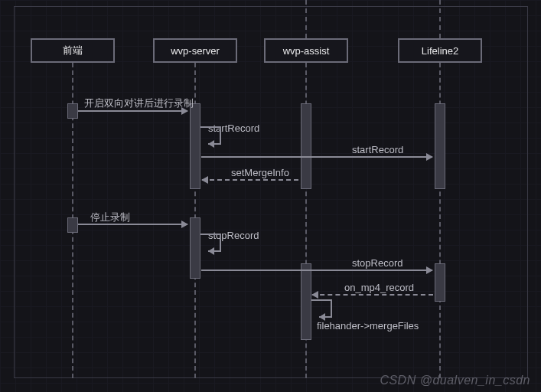 The height and width of the screenshot is (392, 541). I want to click on message-label: filehander->mergeFiles, so click(367, 326).